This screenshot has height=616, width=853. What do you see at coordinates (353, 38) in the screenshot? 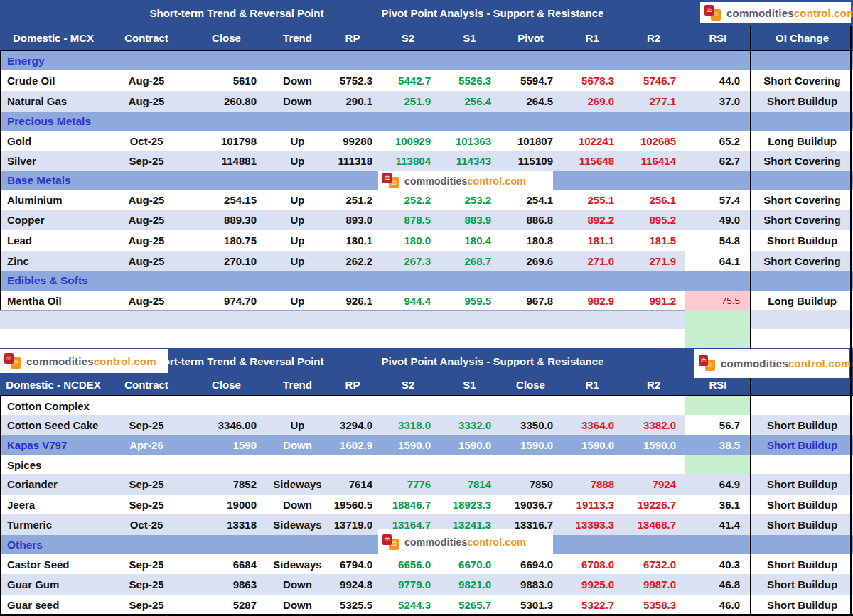
I see `col-header-rp: RP` at bounding box center [353, 38].